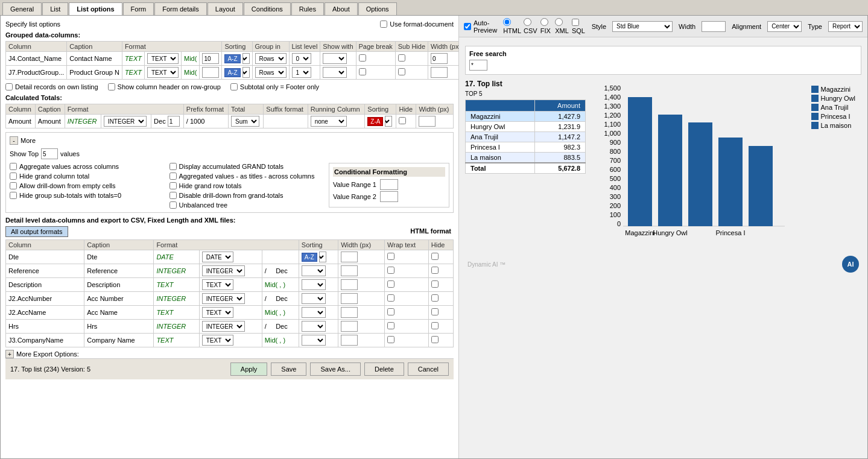 Image resolution: width=868 pixels, height=459 pixels. What do you see at coordinates (435, 256) in the screenshot?
I see `dte-hide-checkbox` at bounding box center [435, 256].